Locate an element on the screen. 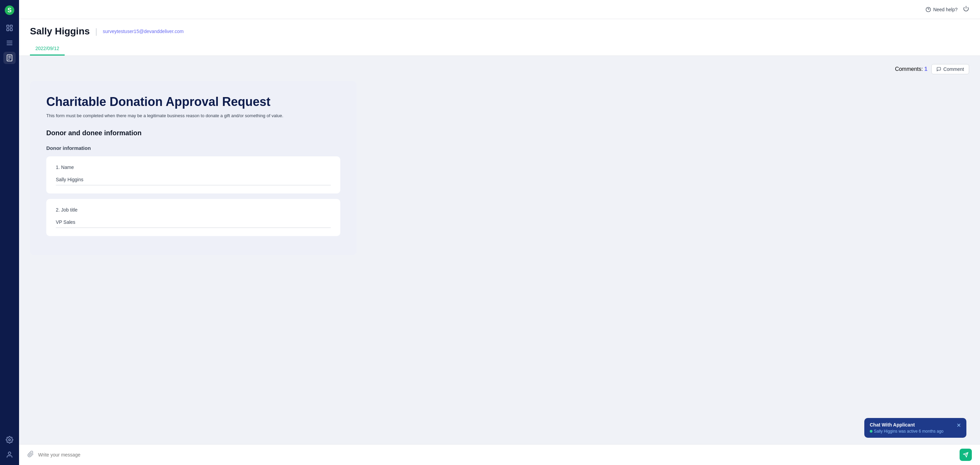 This screenshot has width=980, height=465. form-title: Charitable Donation Approval Request is located at coordinates (193, 102).